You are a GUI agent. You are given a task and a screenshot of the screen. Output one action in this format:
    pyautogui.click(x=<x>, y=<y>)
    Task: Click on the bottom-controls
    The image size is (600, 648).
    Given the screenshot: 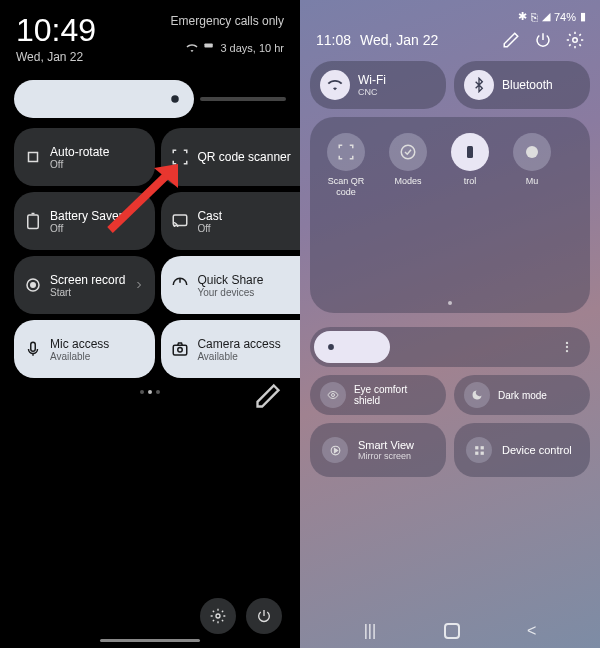 What is the action you would take?
    pyautogui.click(x=241, y=616)
    